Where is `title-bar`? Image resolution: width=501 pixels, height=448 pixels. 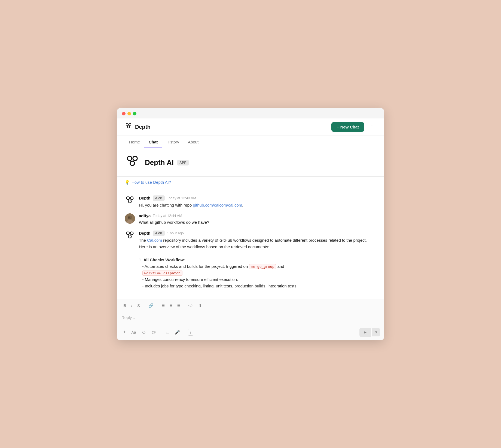
title-bar is located at coordinates (250, 113).